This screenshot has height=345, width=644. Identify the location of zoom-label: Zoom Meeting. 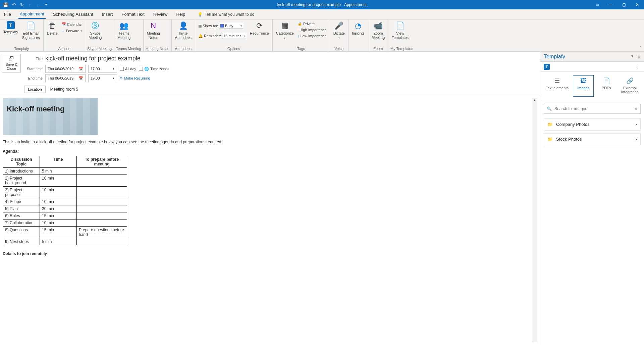
(378, 36).